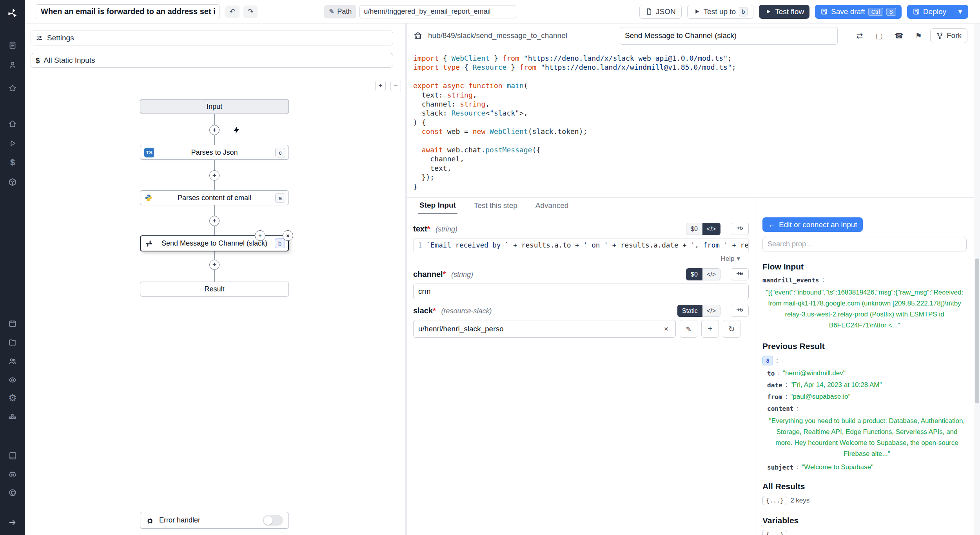 This screenshot has width=980, height=535. I want to click on step-name-input, so click(729, 36).